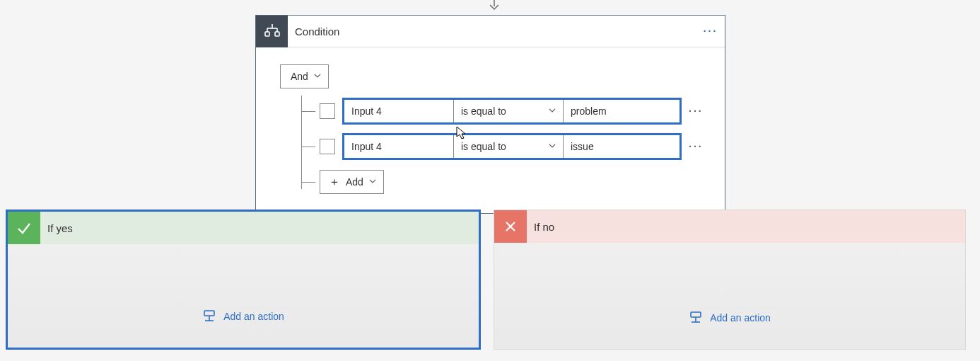 This screenshot has width=980, height=361. What do you see at coordinates (492, 111) in the screenshot?
I see `condition-row: Input 4 is equal to problem ···` at bounding box center [492, 111].